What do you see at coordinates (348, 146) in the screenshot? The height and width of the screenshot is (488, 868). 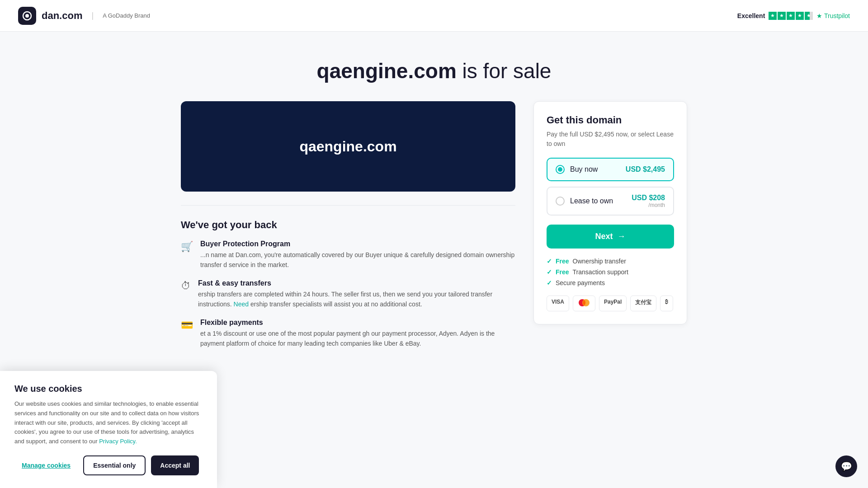 I see `domain-preview: qaengine.com` at bounding box center [348, 146].